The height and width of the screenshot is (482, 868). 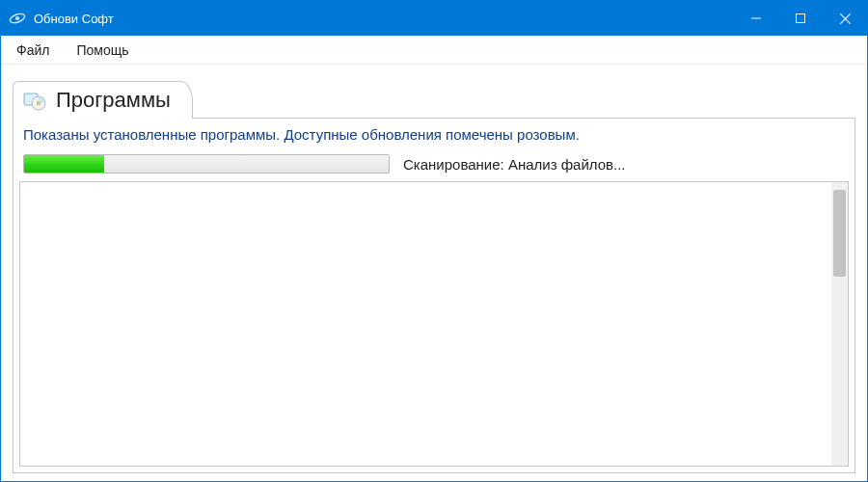 What do you see at coordinates (102, 50) in the screenshot?
I see `menu-help: Помощь` at bounding box center [102, 50].